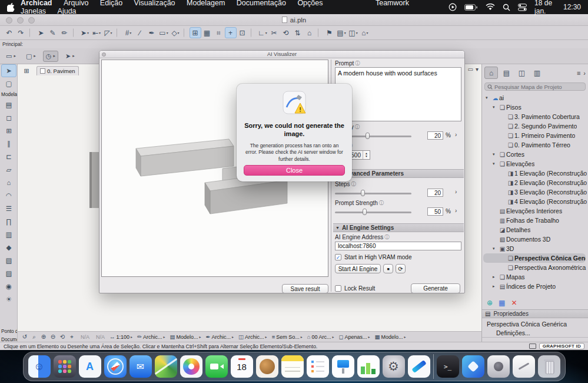 This screenshot has height=383, width=588. What do you see at coordinates (535, 334) in the screenshot?
I see `settings-link: Definições...` at bounding box center [535, 334].